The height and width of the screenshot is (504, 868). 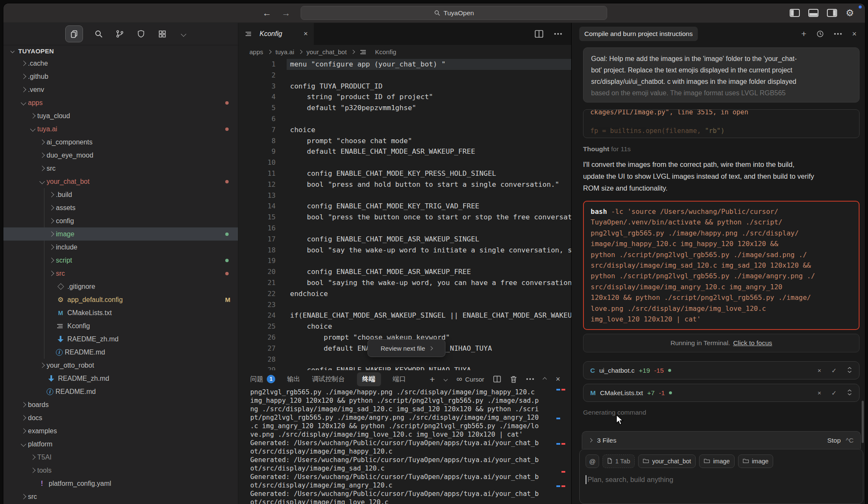 I want to click on tree-item-.build: .build, so click(x=121, y=195).